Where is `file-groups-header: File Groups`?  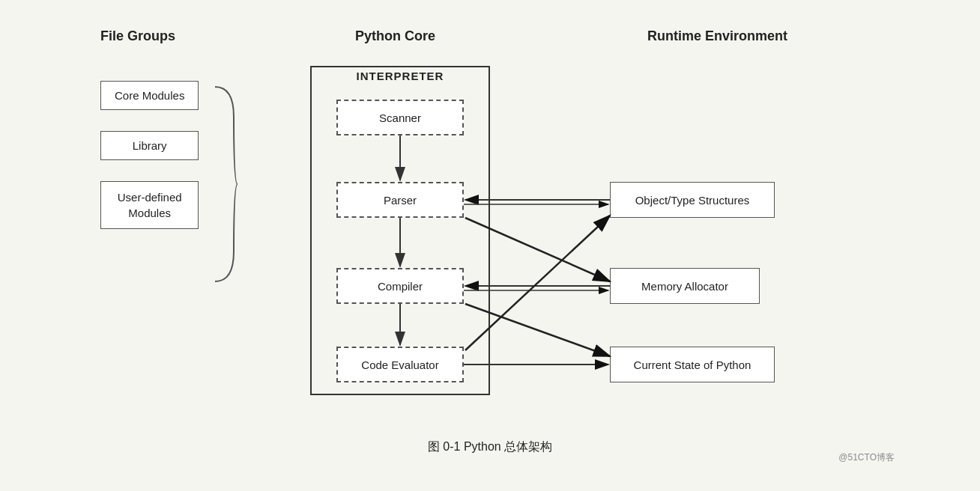 file-groups-header: File Groups is located at coordinates (138, 36).